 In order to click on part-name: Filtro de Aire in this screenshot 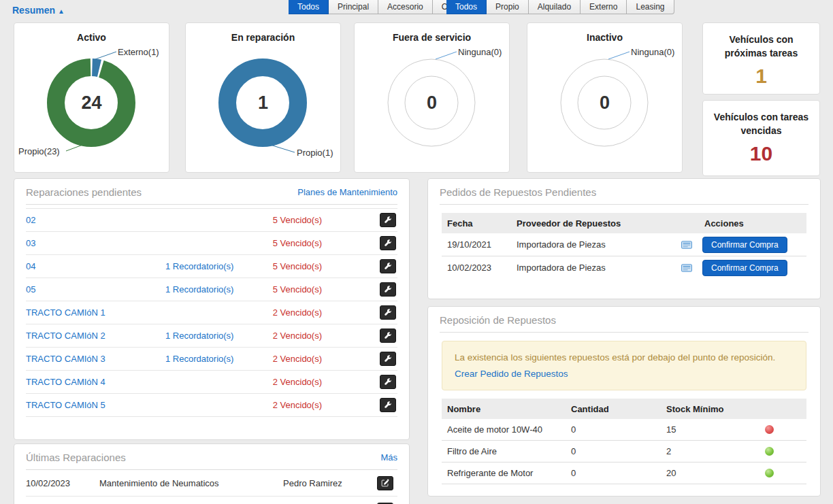, I will do `click(506, 452)`.